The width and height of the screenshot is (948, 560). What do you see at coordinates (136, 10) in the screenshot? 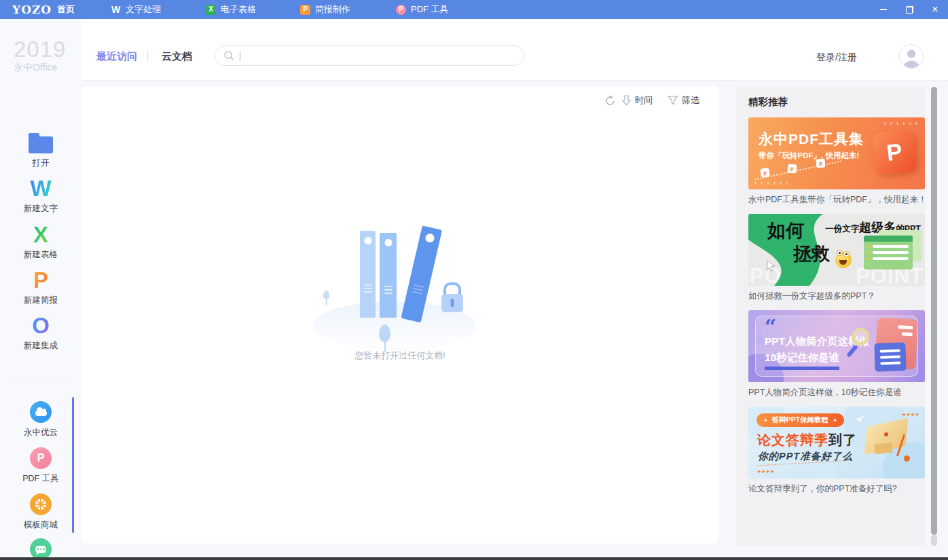
I see `tab-writer: W 文字处理` at bounding box center [136, 10].